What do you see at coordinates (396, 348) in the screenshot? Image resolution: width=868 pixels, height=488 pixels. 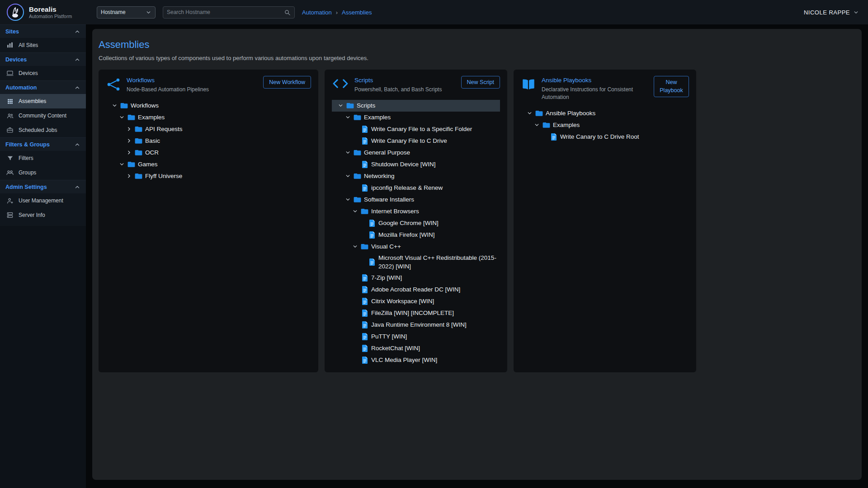 I see `tree-label: RocketChat [WIN]` at bounding box center [396, 348].